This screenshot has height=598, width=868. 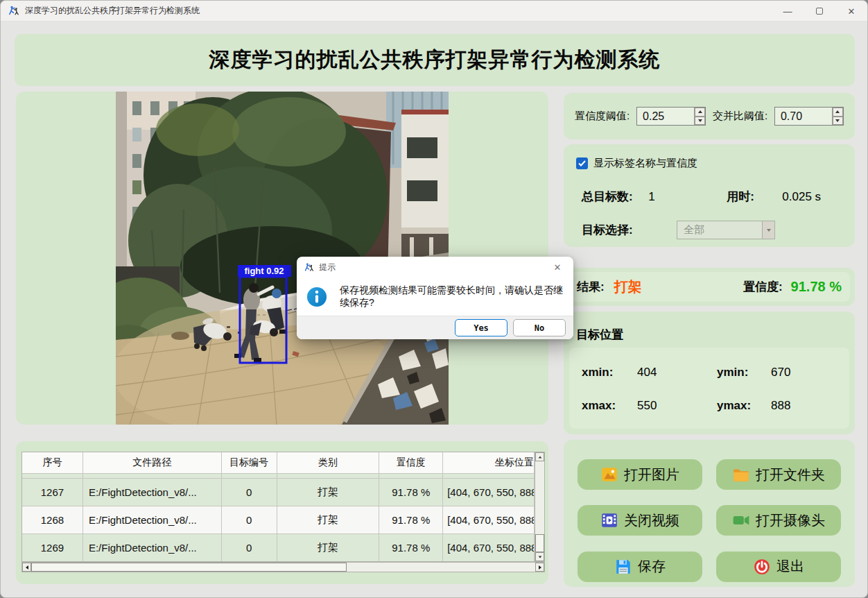 What do you see at coordinates (282, 513) in the screenshot?
I see `detections-table-panel: 序号 文件路径 目标编号 类别 置信度 坐标位置 1267 E:/FightDe…` at bounding box center [282, 513].